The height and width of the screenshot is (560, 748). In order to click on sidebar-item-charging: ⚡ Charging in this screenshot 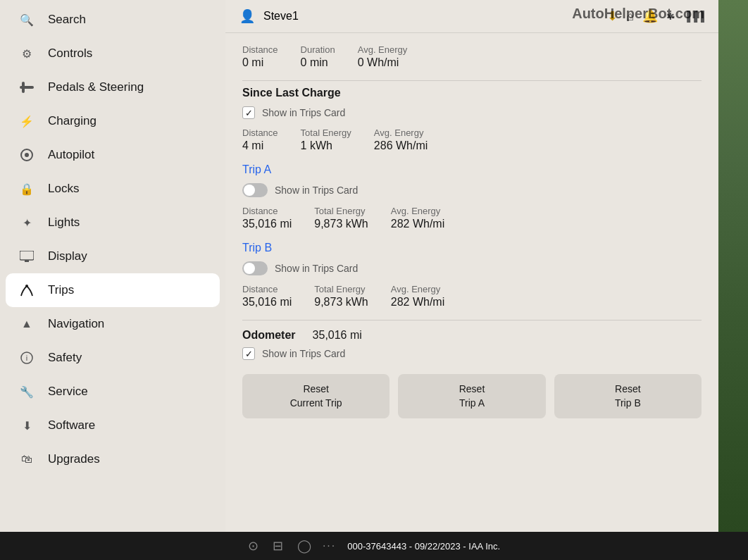, I will do `click(113, 121)`.